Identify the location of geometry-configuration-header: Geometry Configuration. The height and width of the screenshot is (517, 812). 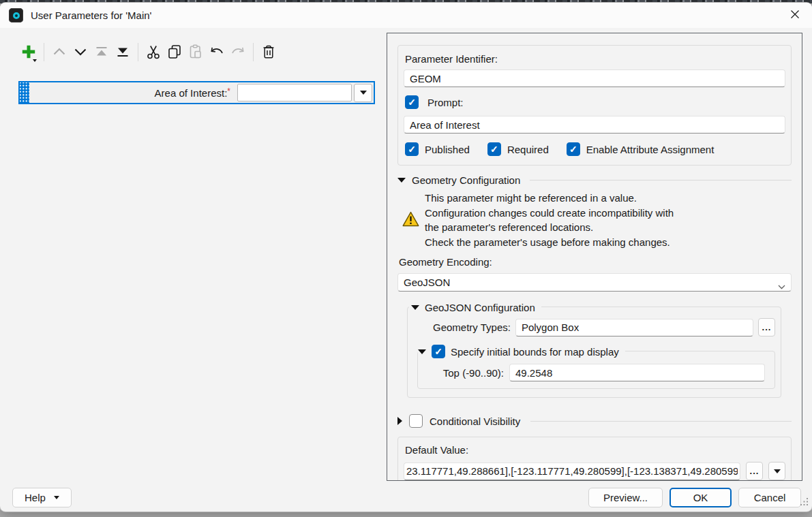
(595, 180).